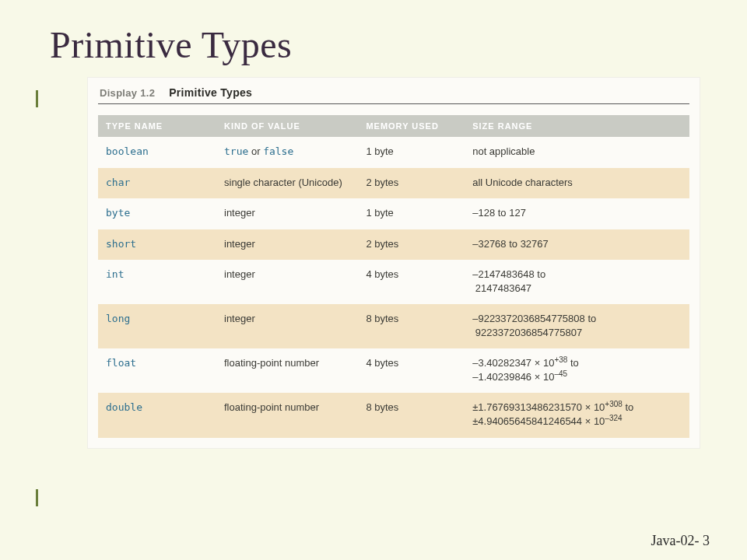 Image resolution: width=747 pixels, height=560 pixels. Describe the element at coordinates (115, 274) in the screenshot. I see `type-keyword: int` at that location.